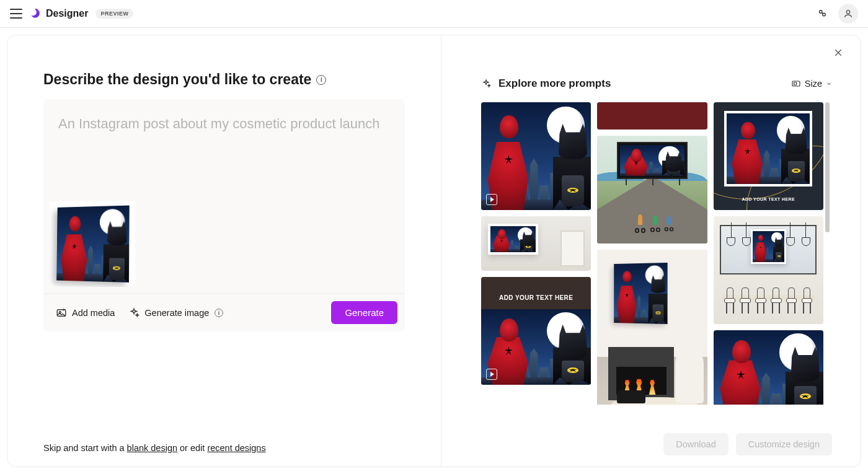  Describe the element at coordinates (554, 84) in the screenshot. I see `explore-heading-label: Explore more prompts` at that location.